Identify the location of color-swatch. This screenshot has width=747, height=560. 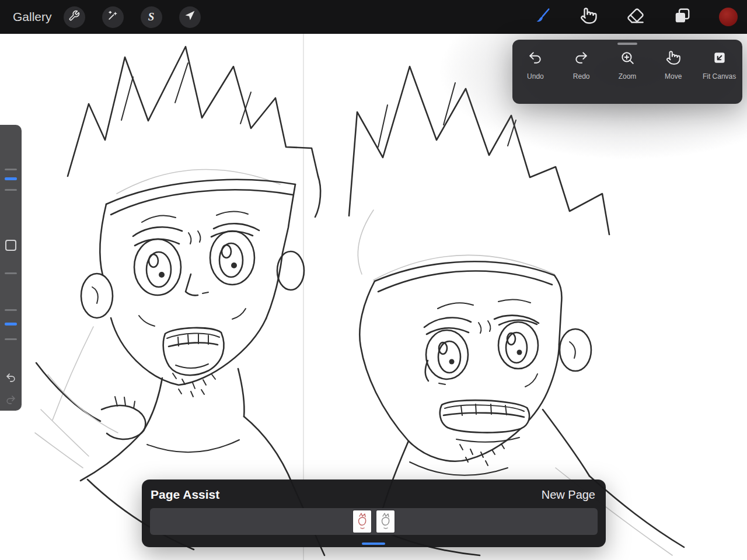
(728, 17).